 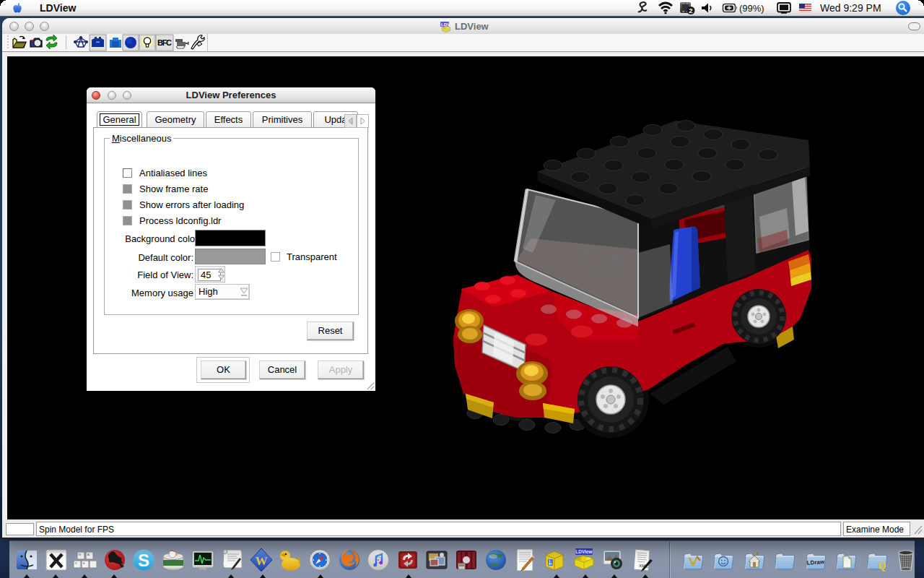 What do you see at coordinates (165, 43) in the screenshot?
I see `svg-text: BFC` at bounding box center [165, 43].